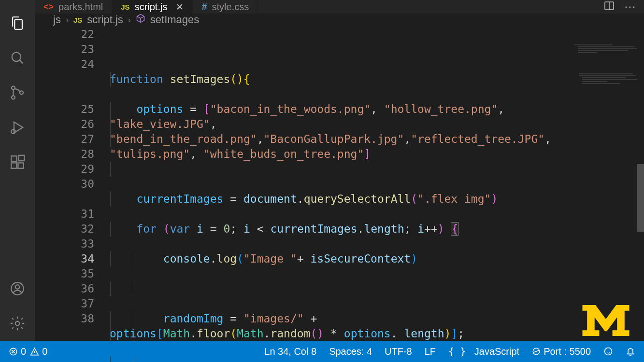  Describe the element at coordinates (225, 7) in the screenshot. I see `tab-style-css: # style.css` at that location.